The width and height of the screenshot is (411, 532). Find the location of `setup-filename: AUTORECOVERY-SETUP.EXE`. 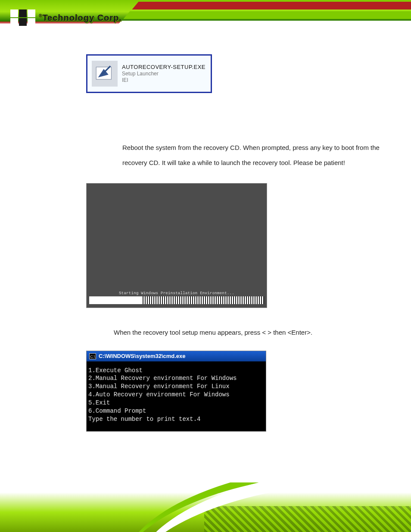

setup-filename: AUTORECOVERY-SETUP.EXE is located at coordinates (164, 67).